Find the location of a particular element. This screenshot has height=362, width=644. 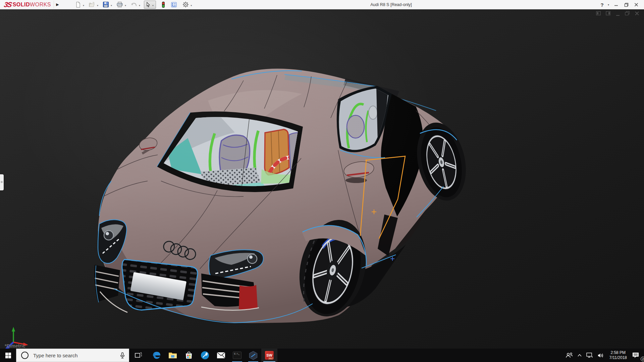

window-controls: ? ▾ is located at coordinates (620, 5).